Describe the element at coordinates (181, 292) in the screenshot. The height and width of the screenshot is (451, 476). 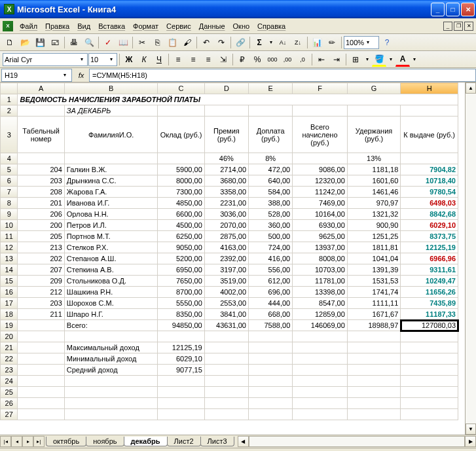
I see `cell: 8700,00` at that location.